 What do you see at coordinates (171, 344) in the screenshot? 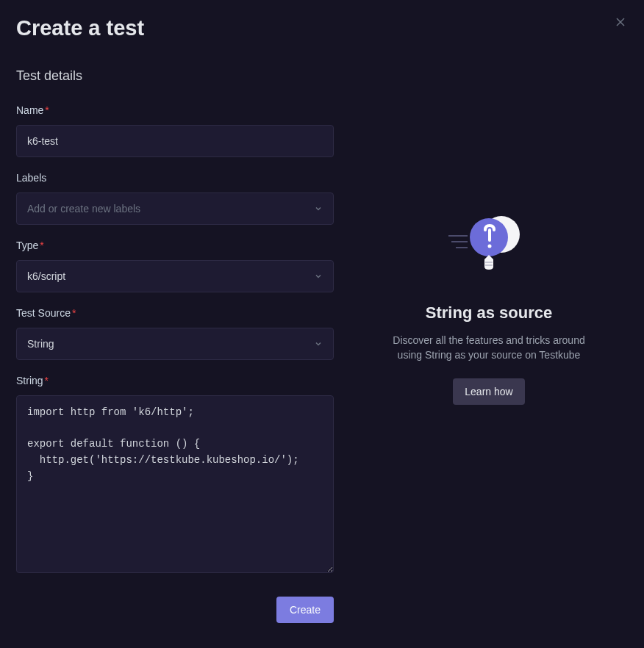
I see `source-value: String` at bounding box center [171, 344].